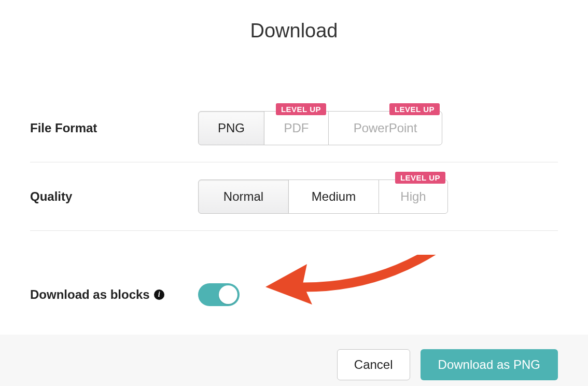  Describe the element at coordinates (413, 197) in the screenshot. I see `quality-option-high: LEVEL UP High` at that location.